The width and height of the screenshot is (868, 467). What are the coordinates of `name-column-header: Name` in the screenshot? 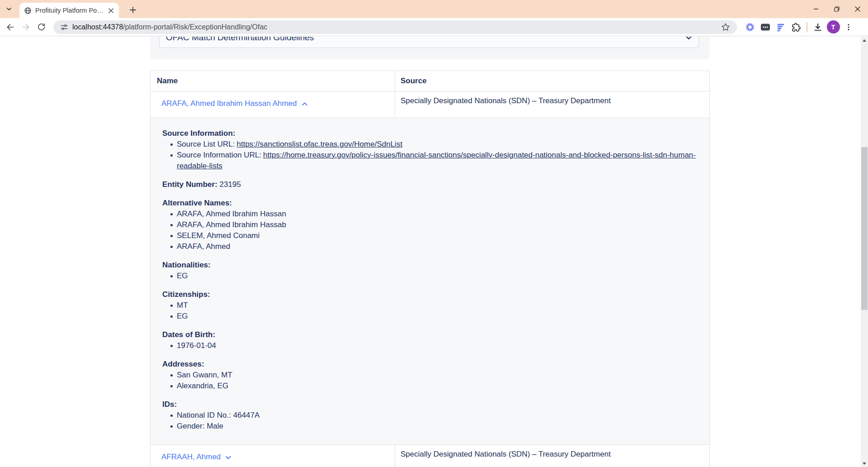 It's located at (273, 81).